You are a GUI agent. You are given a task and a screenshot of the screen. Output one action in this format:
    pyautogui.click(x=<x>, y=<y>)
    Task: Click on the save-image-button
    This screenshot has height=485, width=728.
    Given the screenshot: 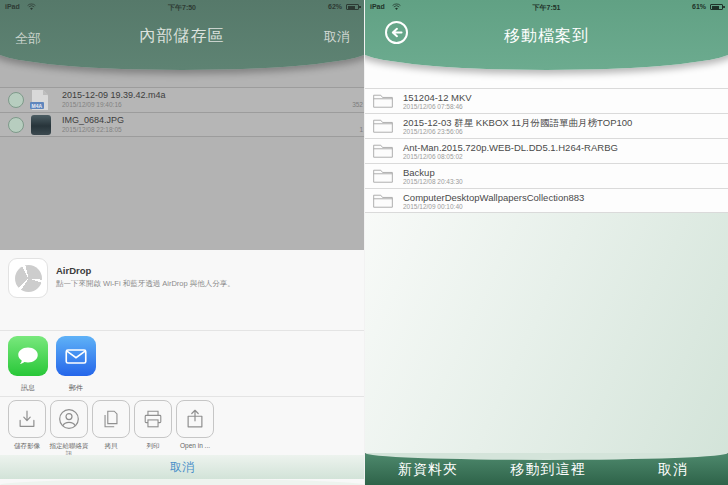 What is the action you would take?
    pyautogui.click(x=27, y=419)
    